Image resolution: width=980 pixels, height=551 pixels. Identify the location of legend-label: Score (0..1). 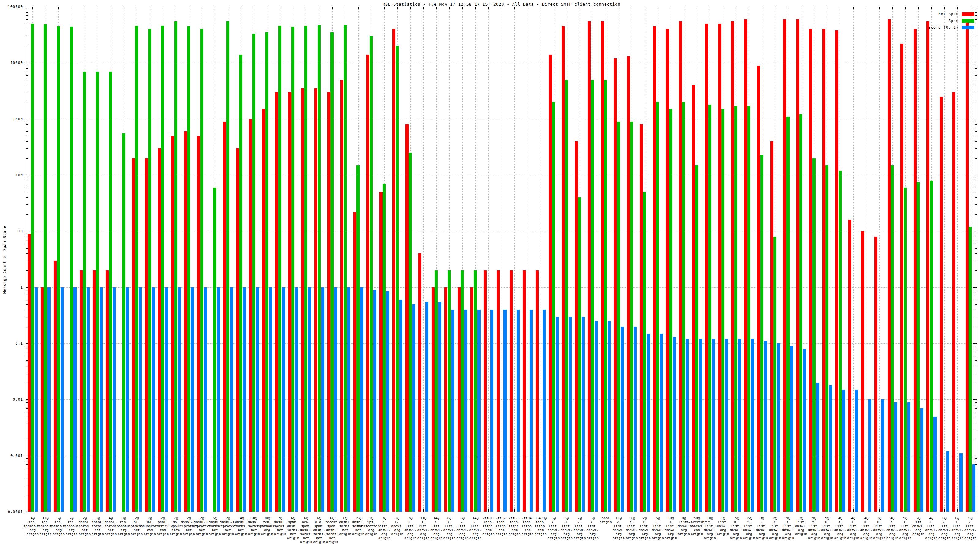
(920, 27).